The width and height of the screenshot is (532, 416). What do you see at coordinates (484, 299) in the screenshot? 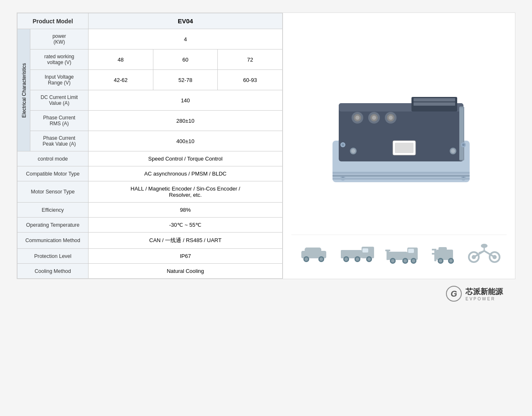
I see `logo-english: EVPOWER` at bounding box center [484, 299].